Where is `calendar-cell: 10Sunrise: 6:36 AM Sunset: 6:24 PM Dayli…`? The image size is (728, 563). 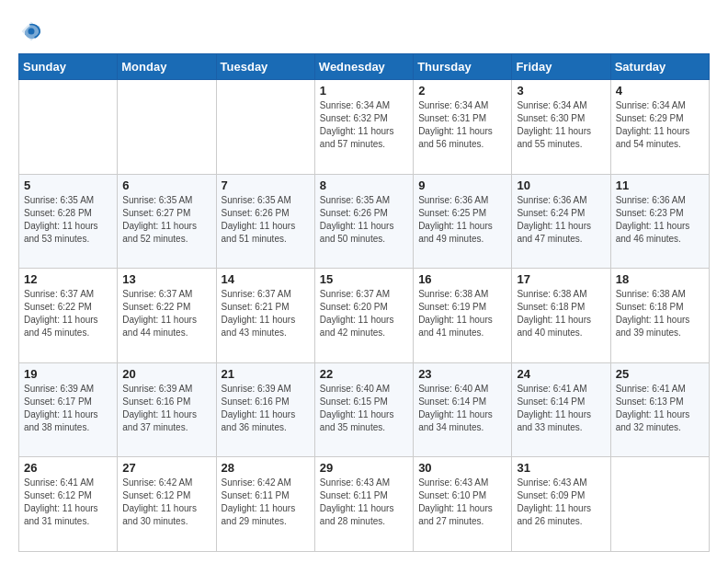 calendar-cell: 10Sunrise: 6:36 AM Sunset: 6:24 PM Dayli… is located at coordinates (561, 221).